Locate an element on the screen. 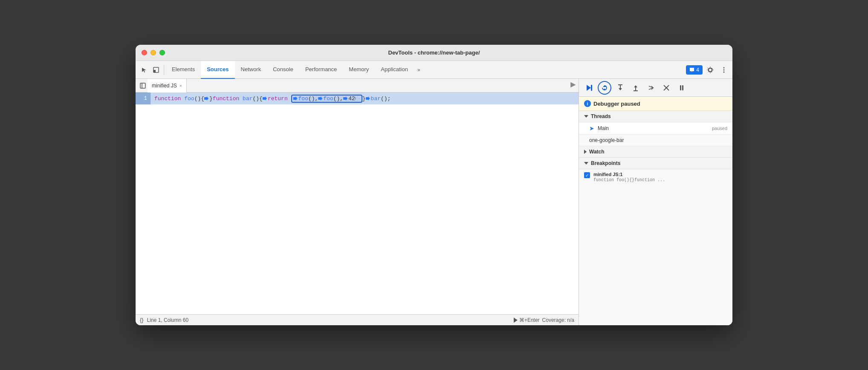 The image size is (868, 370). threads-collapse-icon is located at coordinates (586, 116).